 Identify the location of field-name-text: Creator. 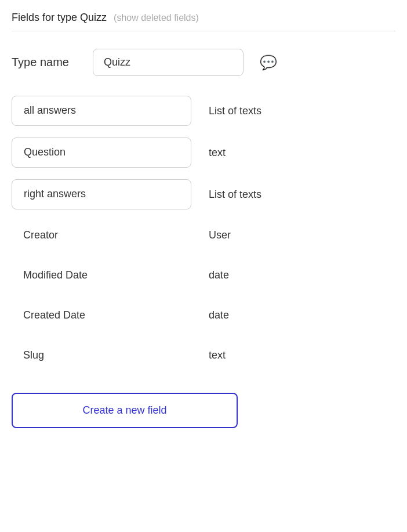
(101, 236).